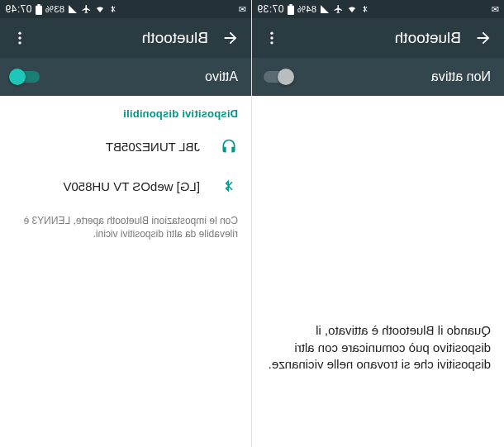  I want to click on headphones-icon, so click(229, 146).